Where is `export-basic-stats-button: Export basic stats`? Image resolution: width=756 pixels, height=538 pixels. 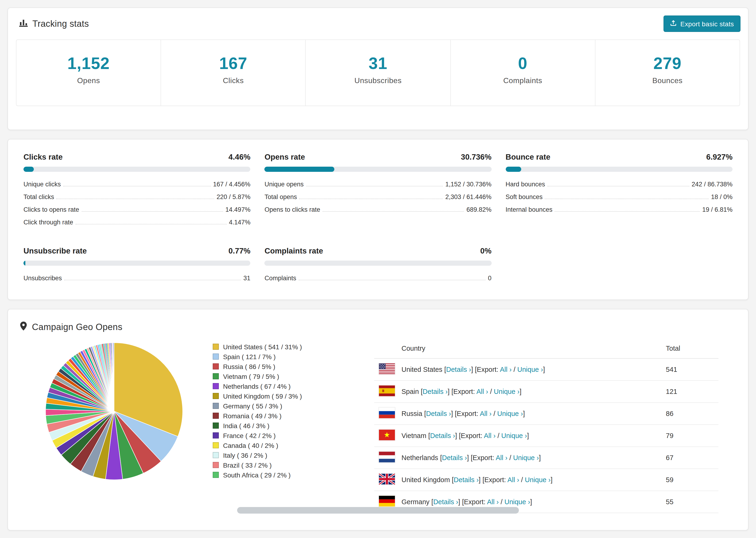
export-basic-stats-button: Export basic stats is located at coordinates (702, 24).